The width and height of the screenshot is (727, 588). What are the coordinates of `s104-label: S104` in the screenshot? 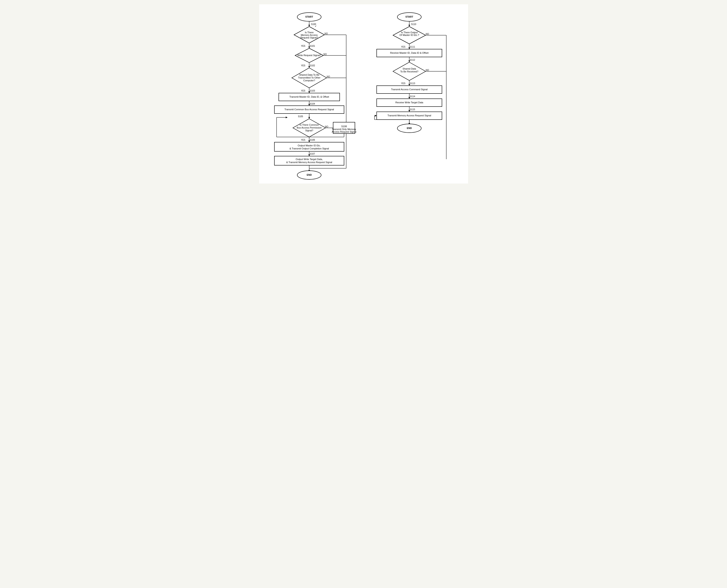 It's located at (312, 104).